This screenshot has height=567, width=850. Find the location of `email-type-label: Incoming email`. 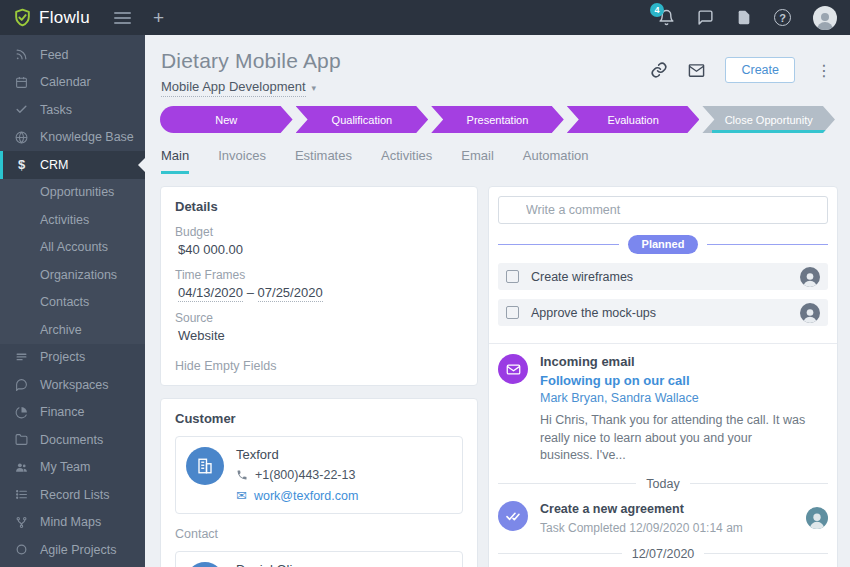

email-type-label: Incoming email is located at coordinates (684, 362).